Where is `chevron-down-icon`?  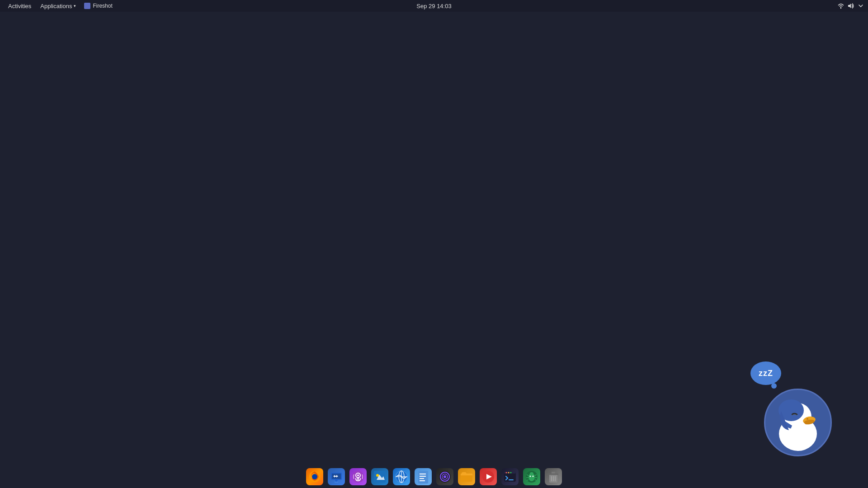
chevron-down-icon is located at coordinates (861, 6).